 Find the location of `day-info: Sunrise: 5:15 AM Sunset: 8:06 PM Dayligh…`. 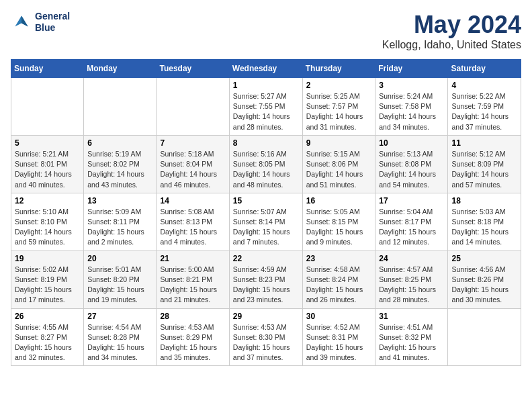

day-info: Sunrise: 5:15 AM Sunset: 8:06 PM Dayligh… is located at coordinates (339, 169).